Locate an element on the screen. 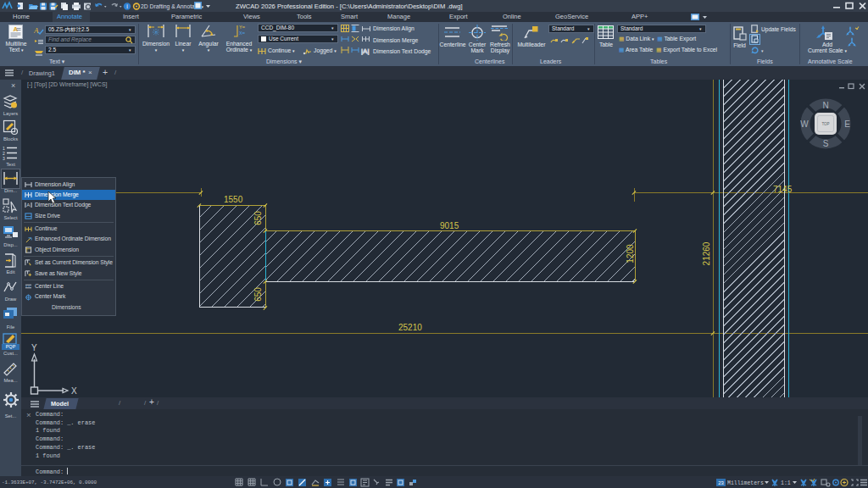  svg-text: Millimeters is located at coordinates (746, 483).